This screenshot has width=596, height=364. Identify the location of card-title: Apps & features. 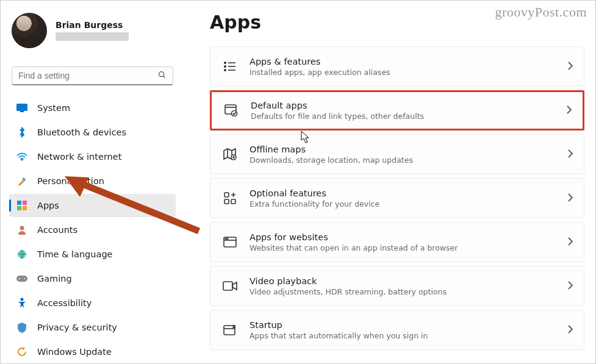
(409, 62).